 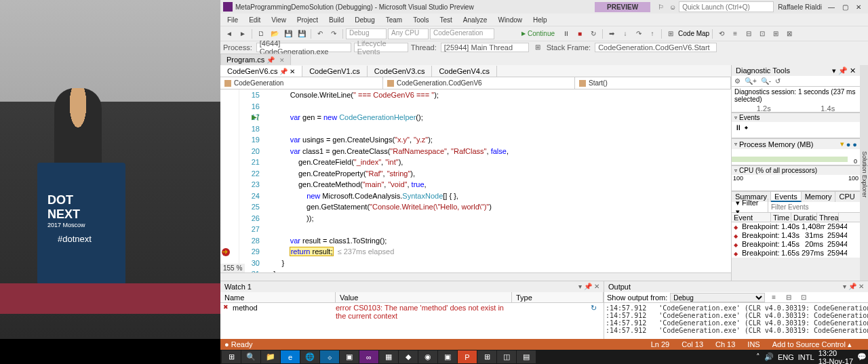 I want to click on stop-icon: ■, so click(x=580, y=34).